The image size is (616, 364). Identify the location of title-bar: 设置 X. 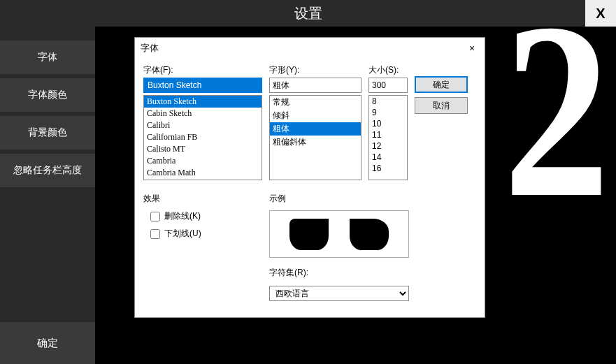
(308, 13).